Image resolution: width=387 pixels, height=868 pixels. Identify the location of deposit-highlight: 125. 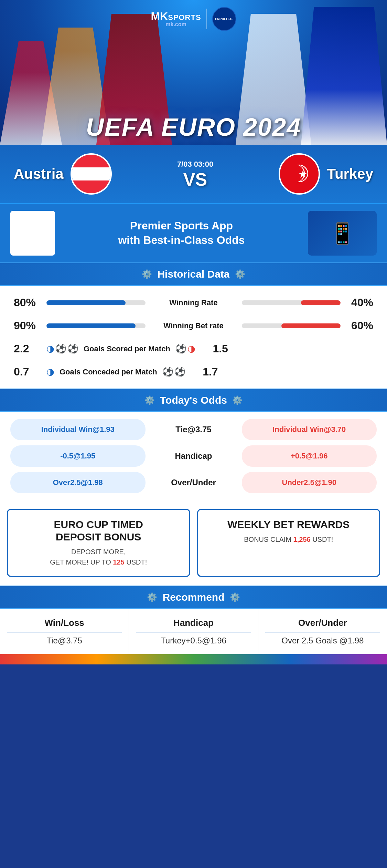
(118, 562).